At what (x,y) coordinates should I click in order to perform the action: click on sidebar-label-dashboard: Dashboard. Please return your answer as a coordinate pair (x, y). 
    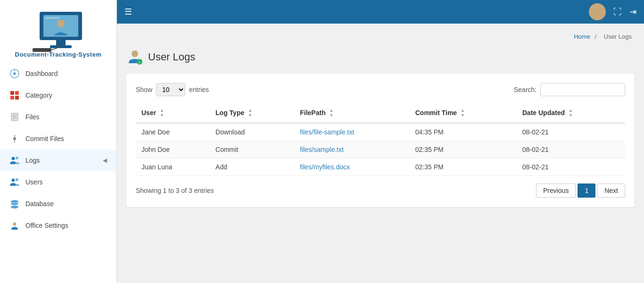
    Looking at the image, I should click on (66, 74).